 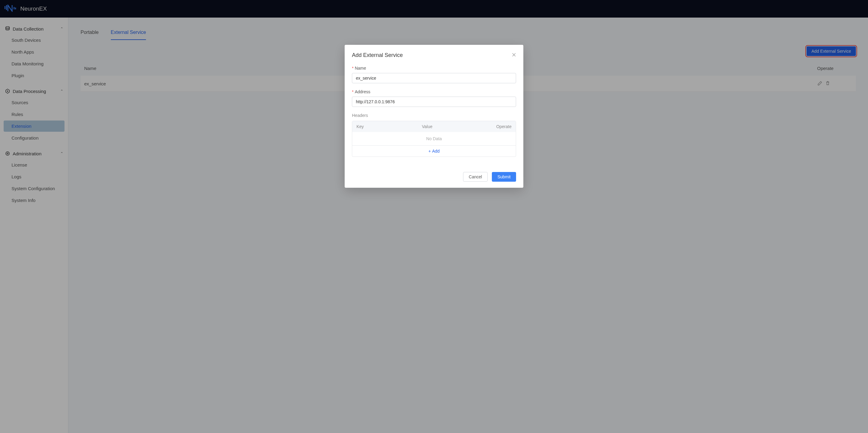 What do you see at coordinates (429, 151) in the screenshot?
I see `plus-icon: +` at bounding box center [429, 151].